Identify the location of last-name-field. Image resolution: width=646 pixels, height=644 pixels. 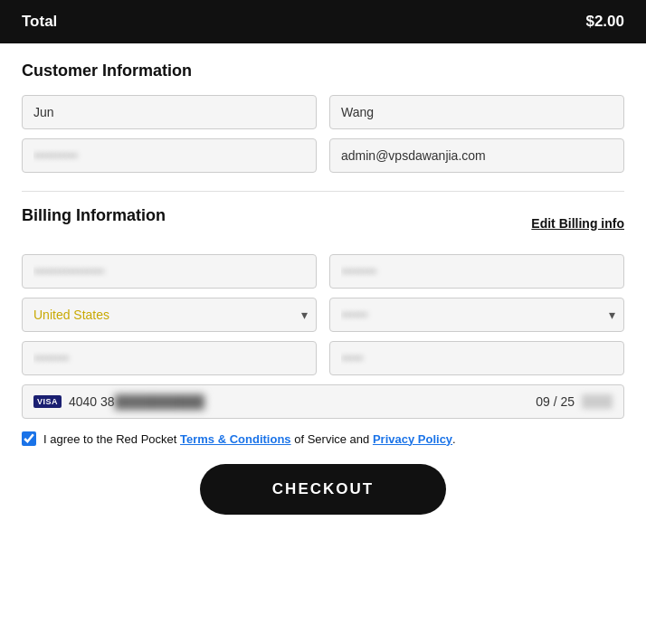
(477, 112).